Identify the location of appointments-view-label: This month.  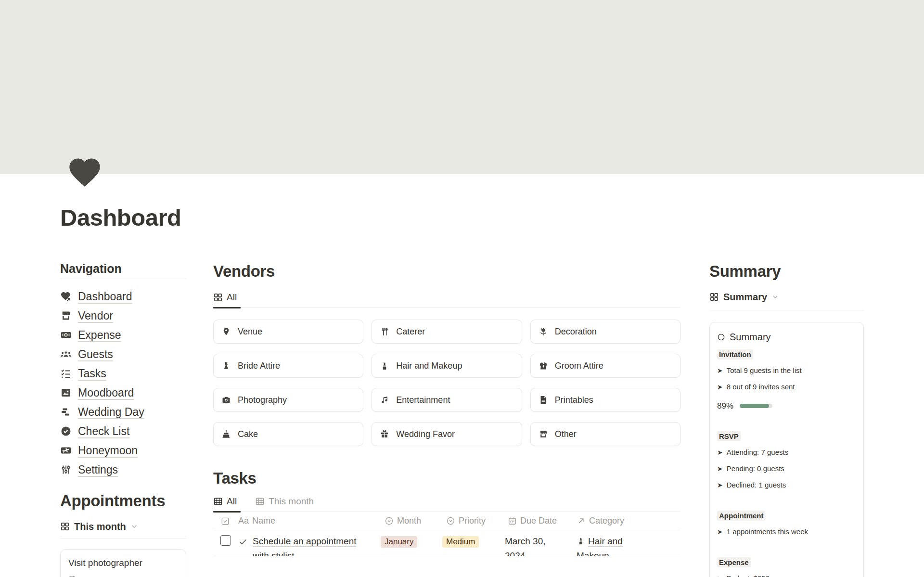
(100, 526).